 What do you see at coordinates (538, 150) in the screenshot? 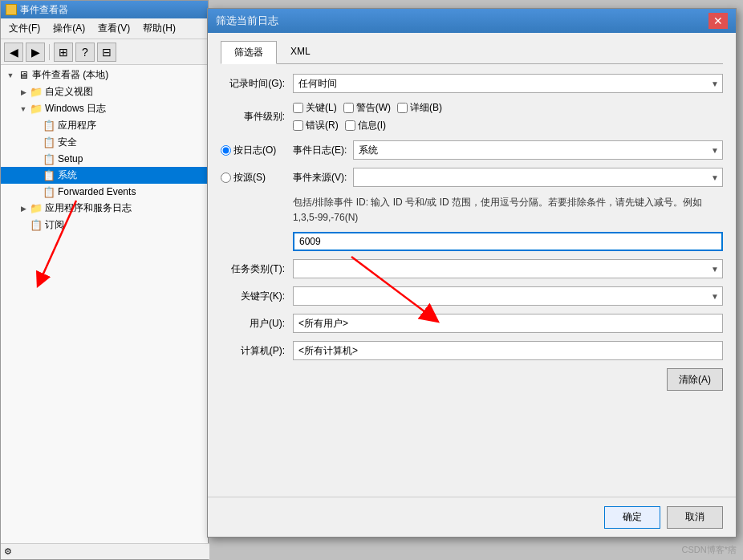
I see `log-select: 系统 ▼` at bounding box center [538, 150].